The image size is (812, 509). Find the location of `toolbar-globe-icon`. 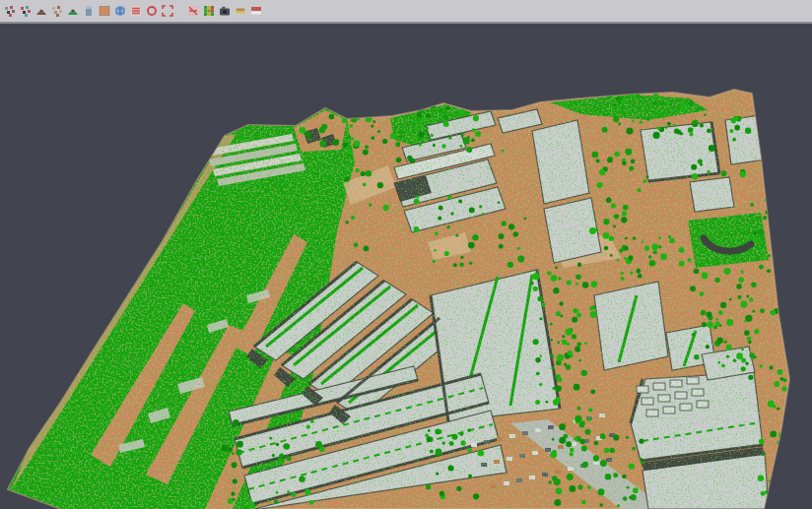

toolbar-globe-icon is located at coordinates (120, 12).